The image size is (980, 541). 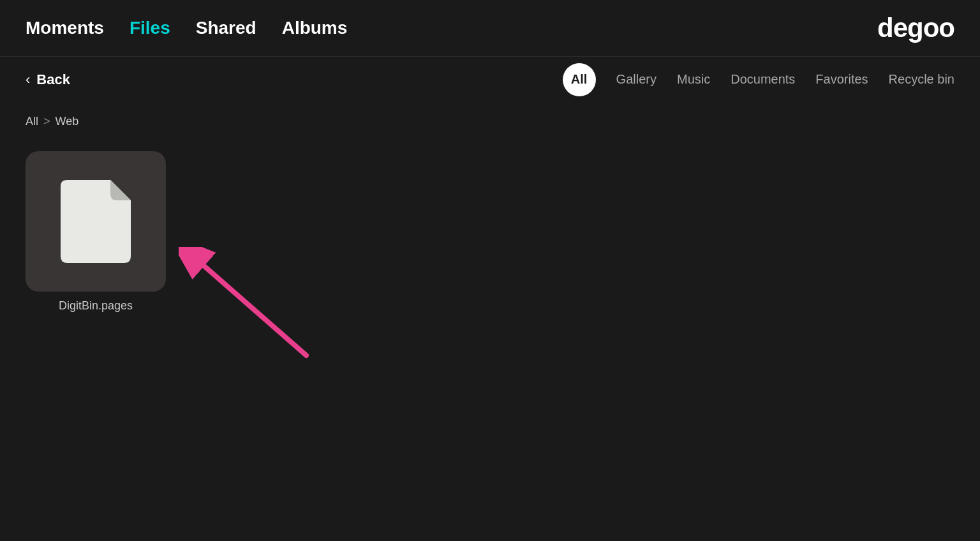 What do you see at coordinates (186, 28) in the screenshot?
I see `nav-links: Moments Files Shared Albums` at bounding box center [186, 28].